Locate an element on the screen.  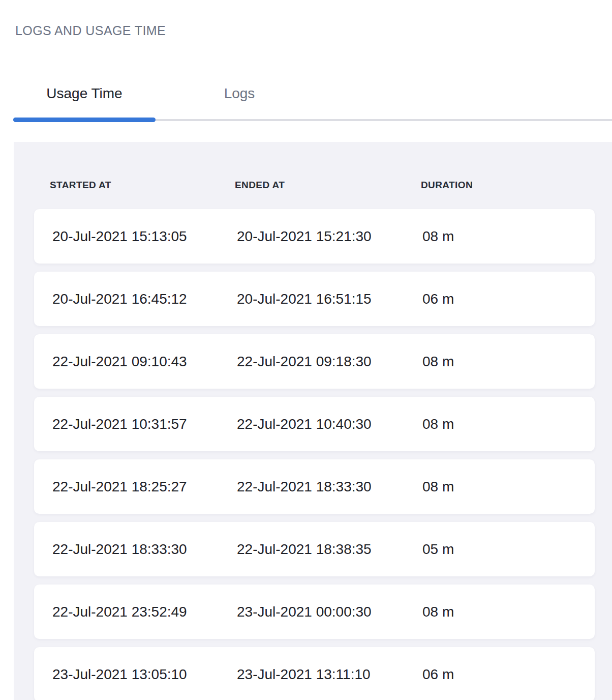
cell-started-at: 23-Jul-2021 13:05:10 is located at coordinates (144, 675).